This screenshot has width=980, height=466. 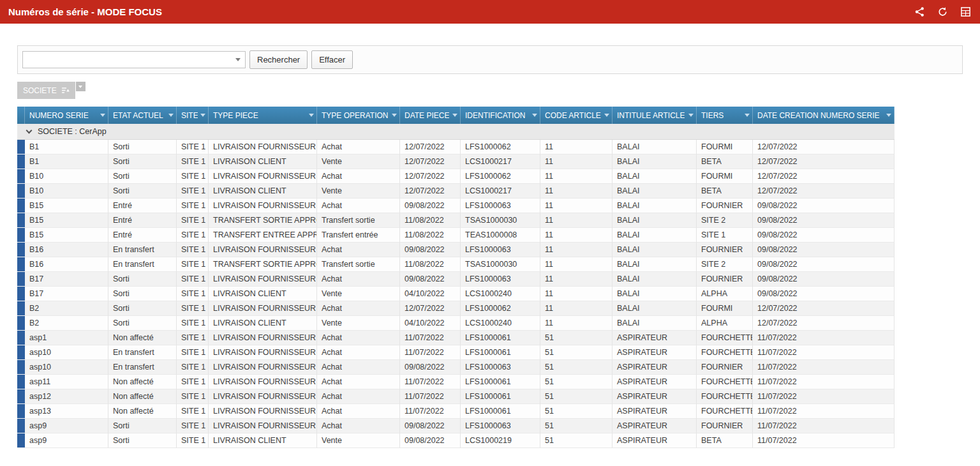 I want to click on table-cell: SITE 1, so click(x=193, y=397).